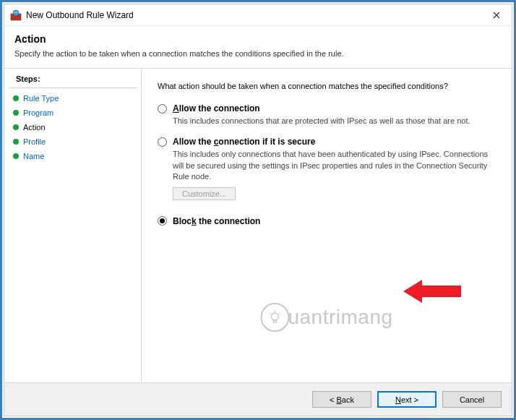  Describe the element at coordinates (275, 317) in the screenshot. I see `lightbulb-icon` at that location.